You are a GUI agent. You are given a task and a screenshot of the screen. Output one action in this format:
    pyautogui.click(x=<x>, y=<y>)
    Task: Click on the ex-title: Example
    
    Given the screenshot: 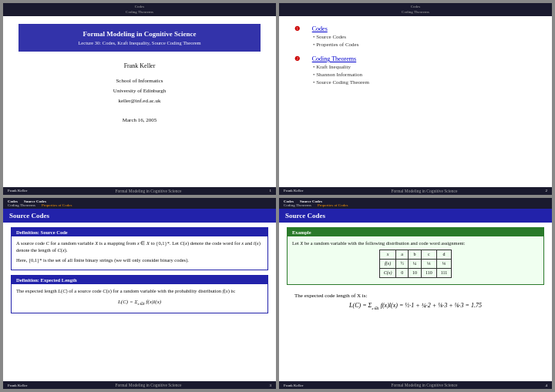 What is the action you would take?
    pyautogui.click(x=415, y=233)
    